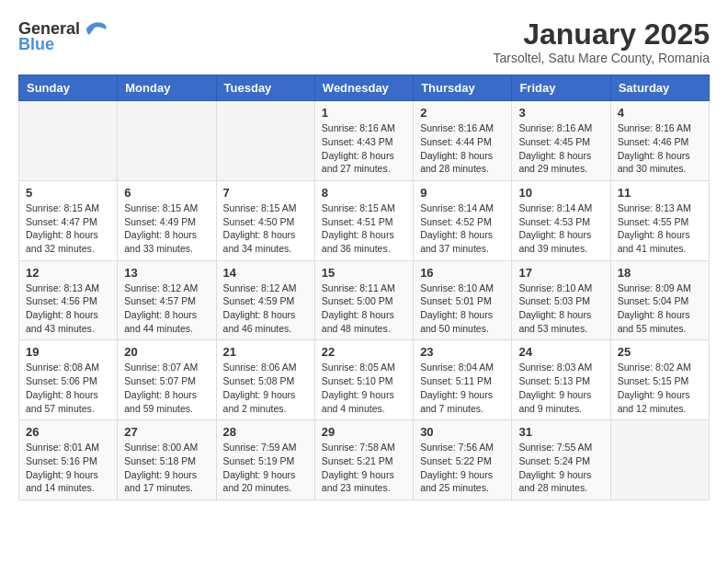 This screenshot has height=563, width=728. Describe the element at coordinates (68, 88) in the screenshot. I see `day-of-week-header: Sunday` at that location.